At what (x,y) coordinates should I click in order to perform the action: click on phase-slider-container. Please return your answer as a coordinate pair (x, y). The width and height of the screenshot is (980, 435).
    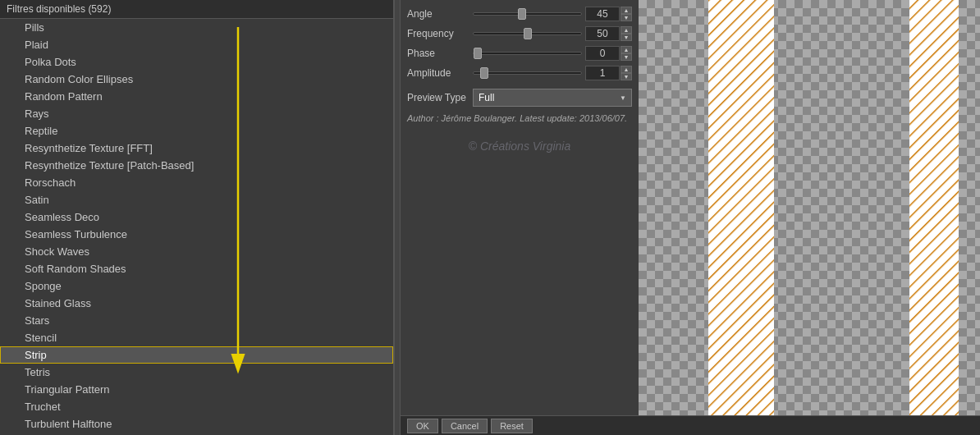
    Looking at the image, I should click on (527, 53).